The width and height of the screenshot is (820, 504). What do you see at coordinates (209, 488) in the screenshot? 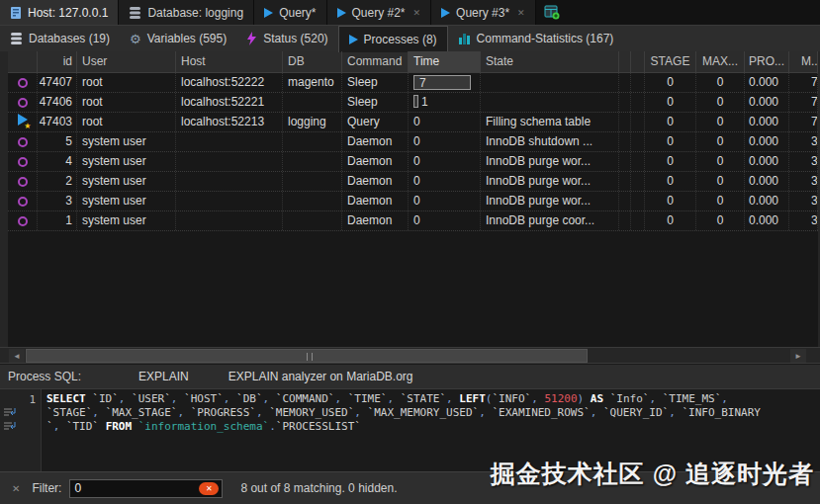
I see `filter-clear-button: ✕` at bounding box center [209, 488].